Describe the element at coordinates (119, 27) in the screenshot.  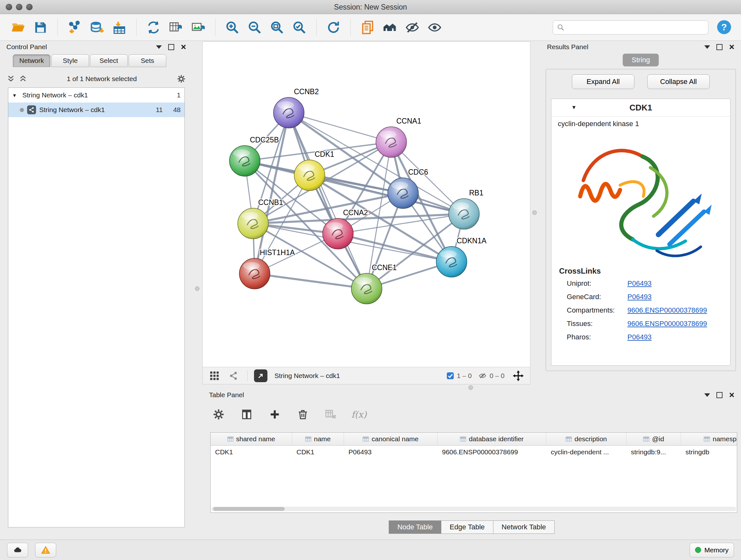
I see `import-table-button` at that location.